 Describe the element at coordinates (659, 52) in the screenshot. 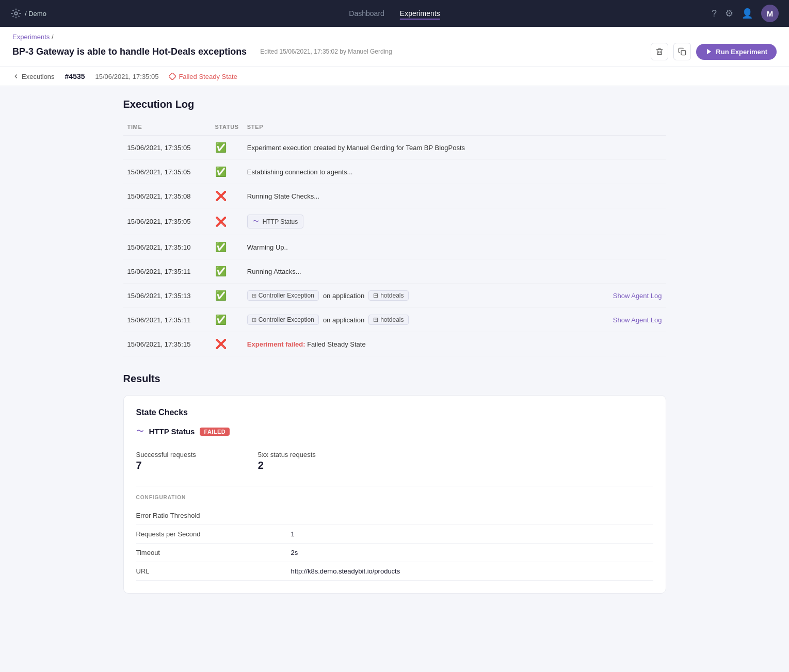

I see `delete-button` at that location.